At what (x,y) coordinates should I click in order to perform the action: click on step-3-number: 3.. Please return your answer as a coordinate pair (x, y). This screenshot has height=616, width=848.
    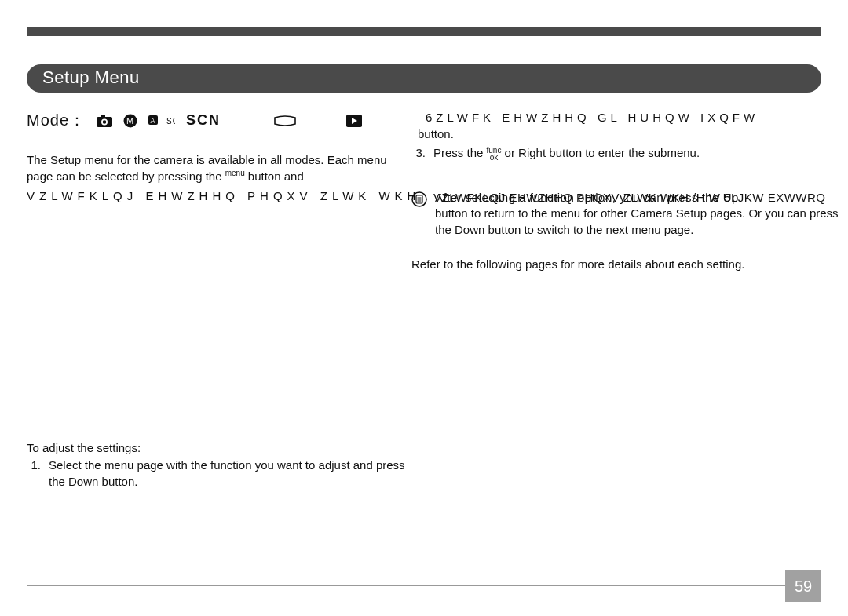
    Looking at the image, I should click on (419, 154).